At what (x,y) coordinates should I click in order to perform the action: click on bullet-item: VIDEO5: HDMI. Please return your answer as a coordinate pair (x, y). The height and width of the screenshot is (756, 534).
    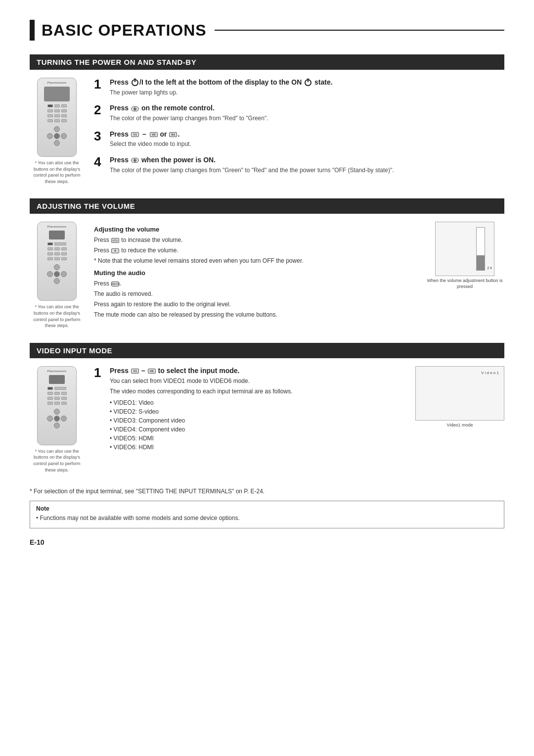
    Looking at the image, I should click on (258, 438).